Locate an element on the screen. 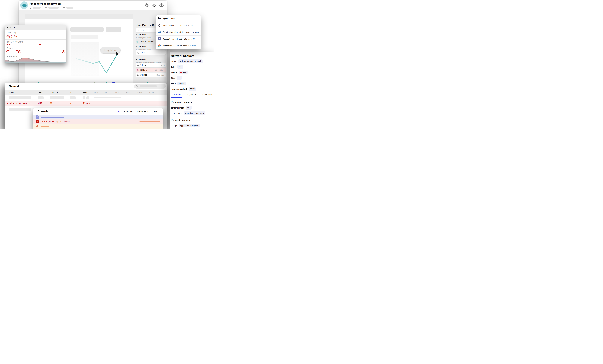 This screenshot has height=364, width=603. timeline-connector is located at coordinates (137, 40).